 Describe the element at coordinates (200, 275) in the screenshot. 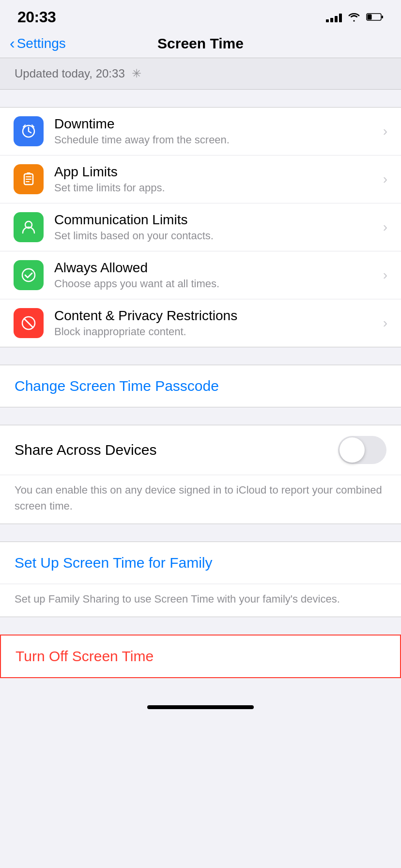

I see `always-allowed-row: Always Allowed Choose apps you want at a…` at that location.